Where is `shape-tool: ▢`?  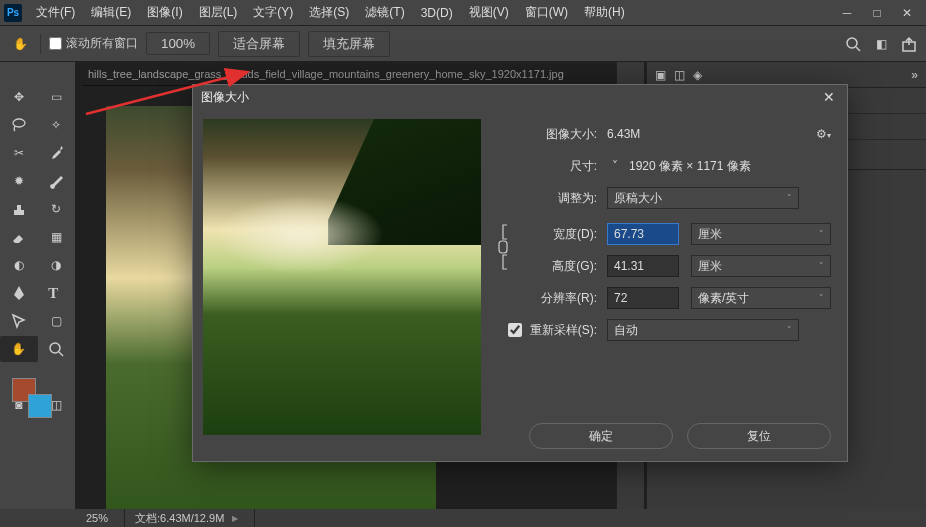 shape-tool: ▢ is located at coordinates (57, 321).